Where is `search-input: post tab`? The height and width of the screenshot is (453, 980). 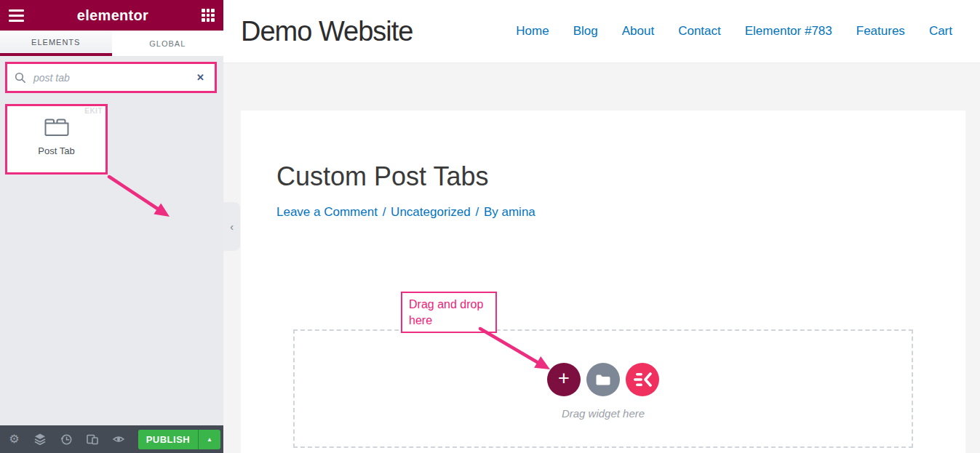
search-input: post tab is located at coordinates (115, 78).